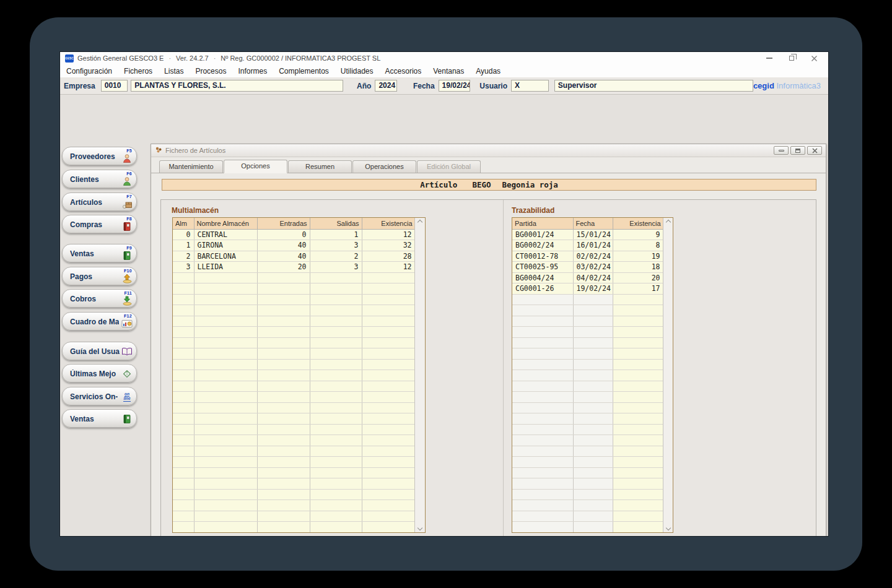  I want to click on sidebar-item-clientes: ClientesF6, so click(99, 179).